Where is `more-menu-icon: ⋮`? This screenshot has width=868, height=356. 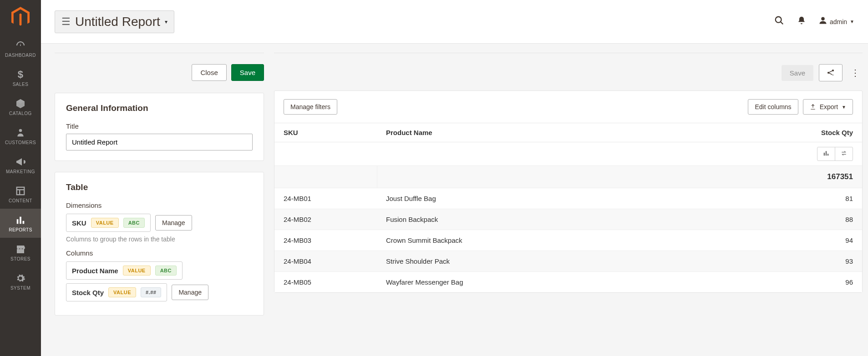 more-menu-icon: ⋮ is located at coordinates (855, 73).